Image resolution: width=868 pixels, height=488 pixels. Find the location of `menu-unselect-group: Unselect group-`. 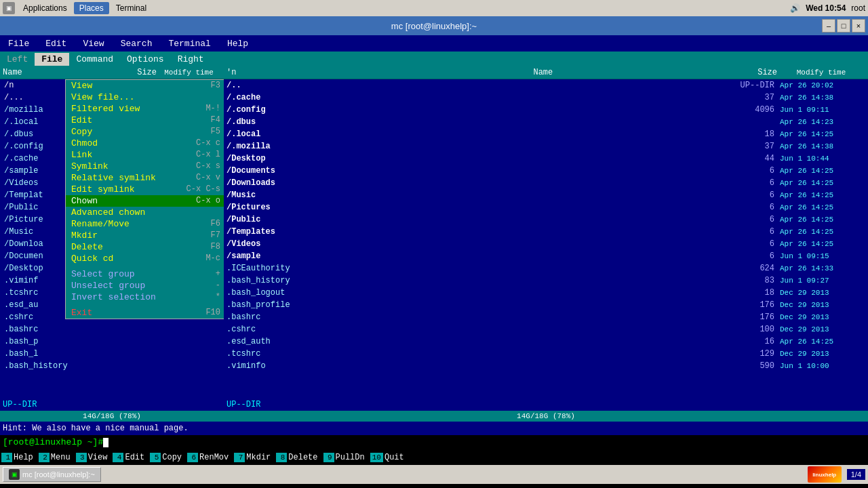

menu-unselect-group: Unselect group- is located at coordinates (145, 286).